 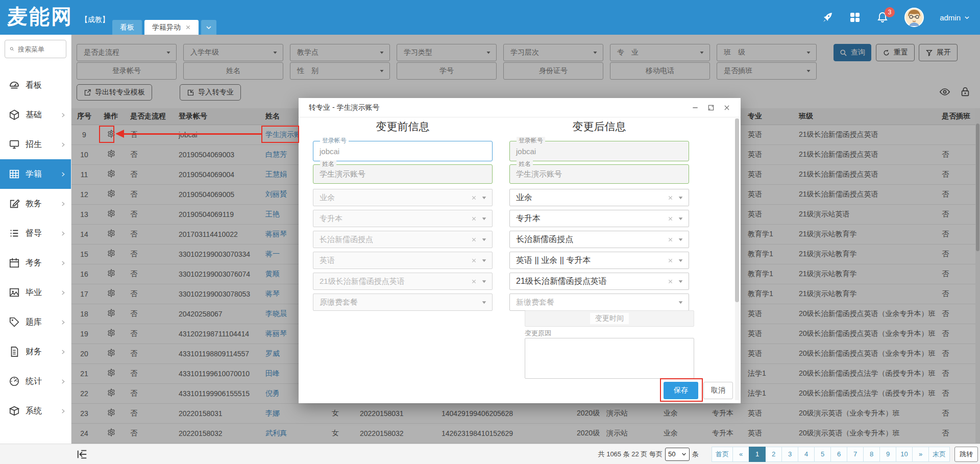 I want to click on after-select-2: 专升本, so click(x=599, y=218).